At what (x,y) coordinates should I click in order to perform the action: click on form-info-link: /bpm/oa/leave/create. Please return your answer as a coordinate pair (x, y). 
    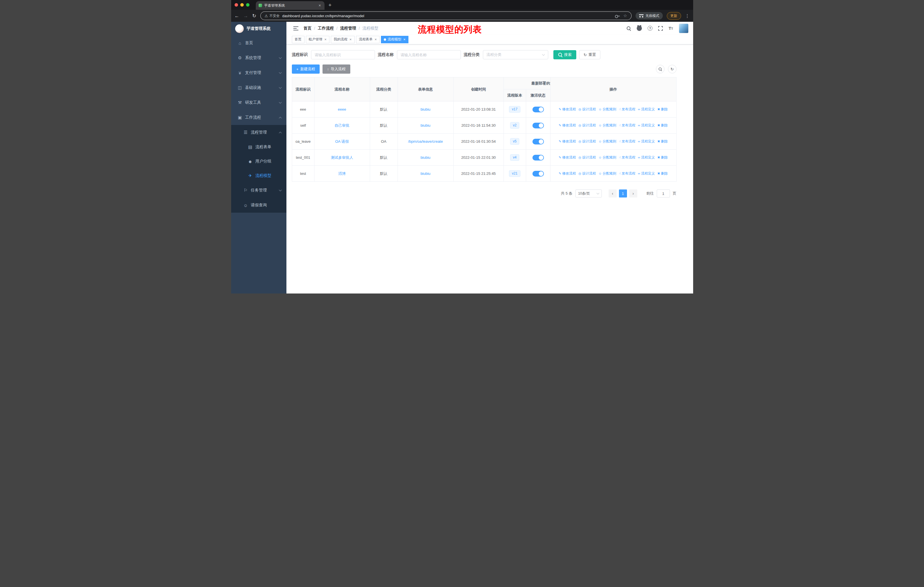
    Looking at the image, I should click on (426, 141).